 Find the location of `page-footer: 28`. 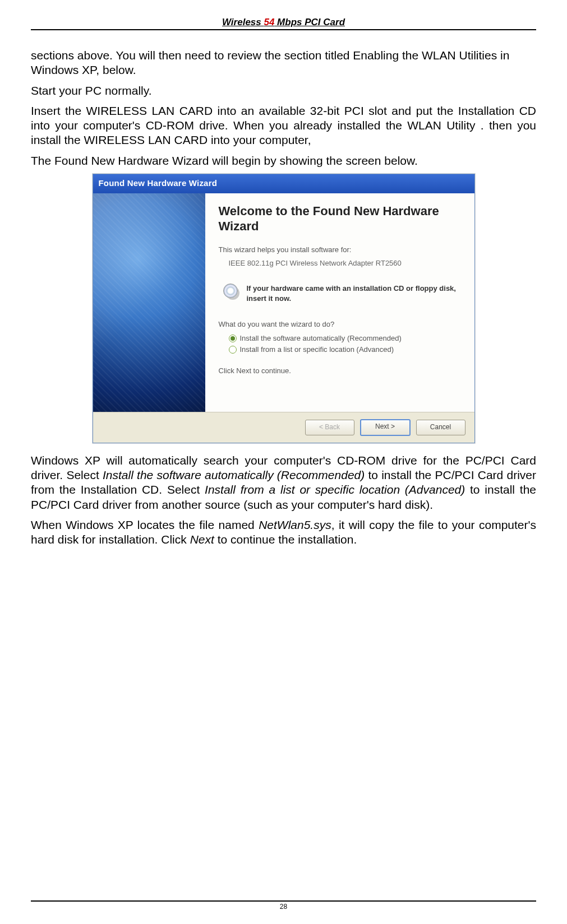

page-footer: 28 is located at coordinates (284, 906).